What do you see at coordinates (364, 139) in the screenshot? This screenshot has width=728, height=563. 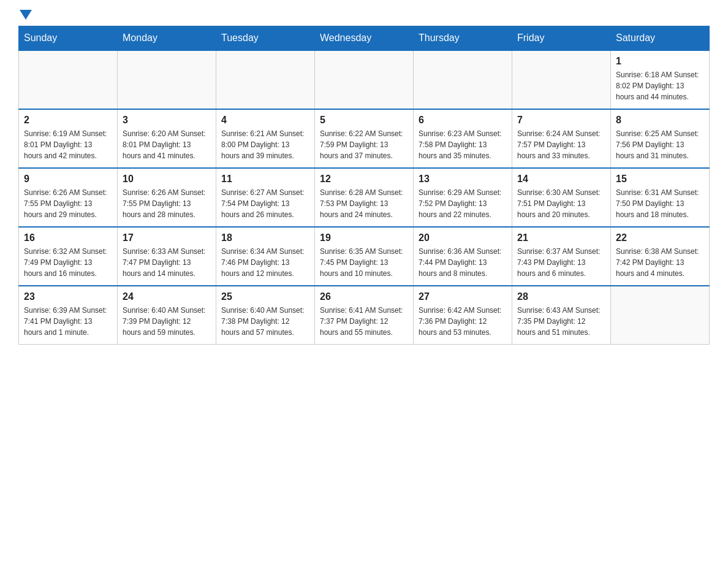 I see `calendar-week-row: 2Sunrise: 6:19 AM Sunset: 8:01 PM Daylig…` at bounding box center [364, 139].